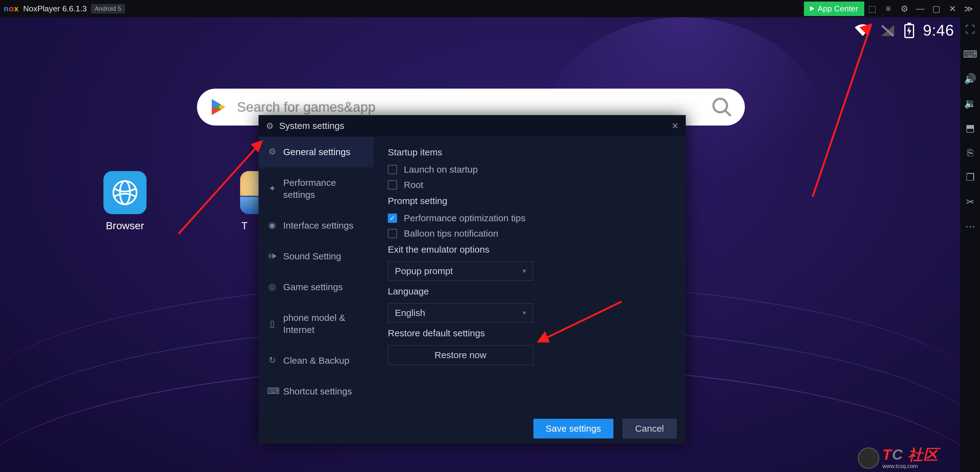 The width and height of the screenshot is (980, 472). I want to click on root-checkbox: Root, so click(530, 185).